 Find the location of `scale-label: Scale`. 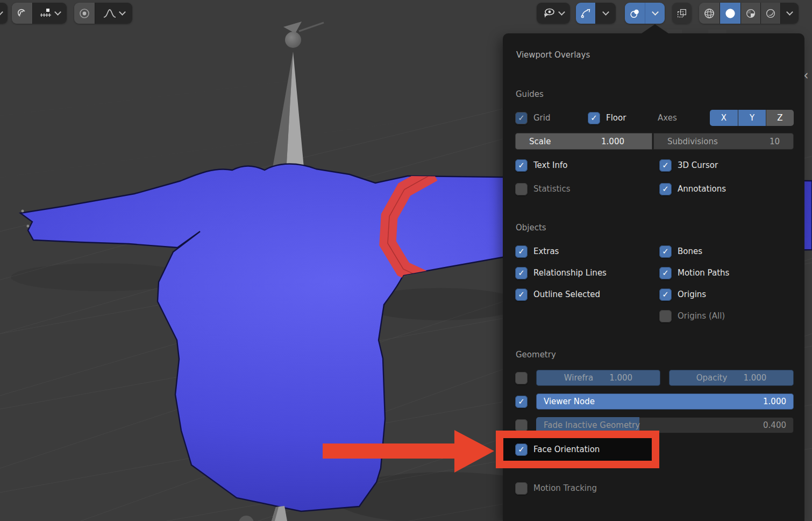

scale-label: Scale is located at coordinates (540, 142).